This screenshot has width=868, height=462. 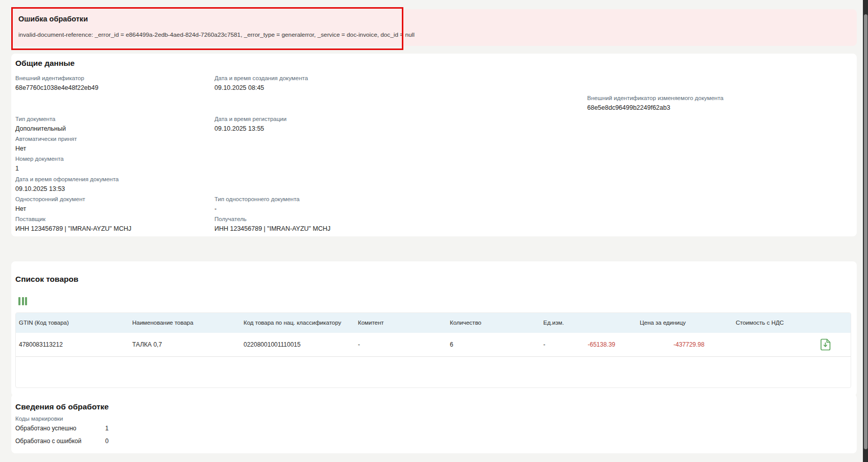 What do you see at coordinates (601, 345) in the screenshot?
I see `cell-unit-price: -65138.39` at bounding box center [601, 345].